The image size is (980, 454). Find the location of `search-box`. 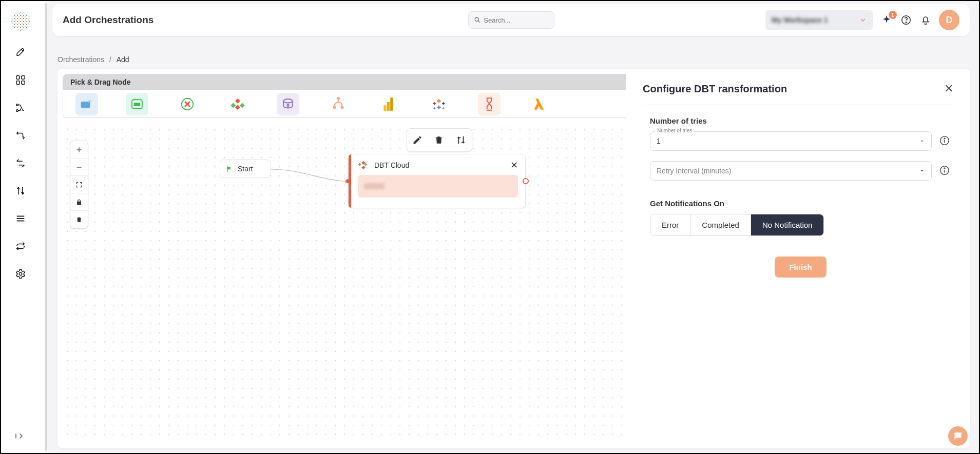

search-box is located at coordinates (511, 20).